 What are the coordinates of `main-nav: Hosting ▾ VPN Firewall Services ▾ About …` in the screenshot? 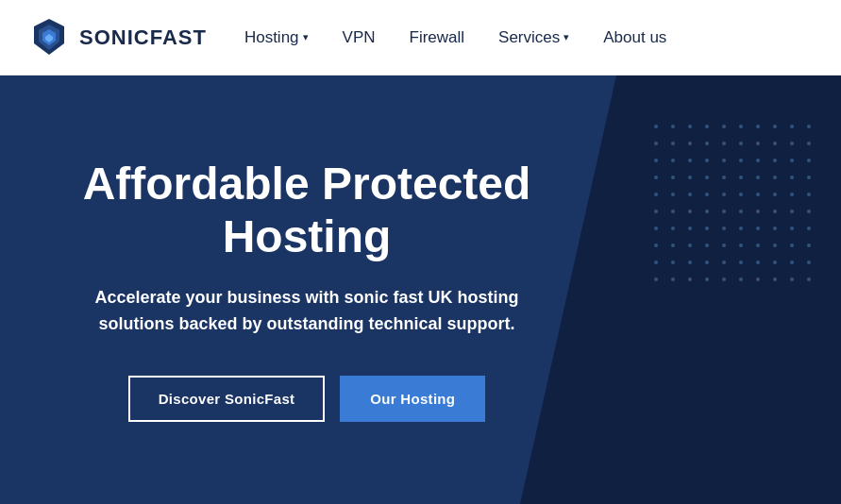 It's located at (455, 38).